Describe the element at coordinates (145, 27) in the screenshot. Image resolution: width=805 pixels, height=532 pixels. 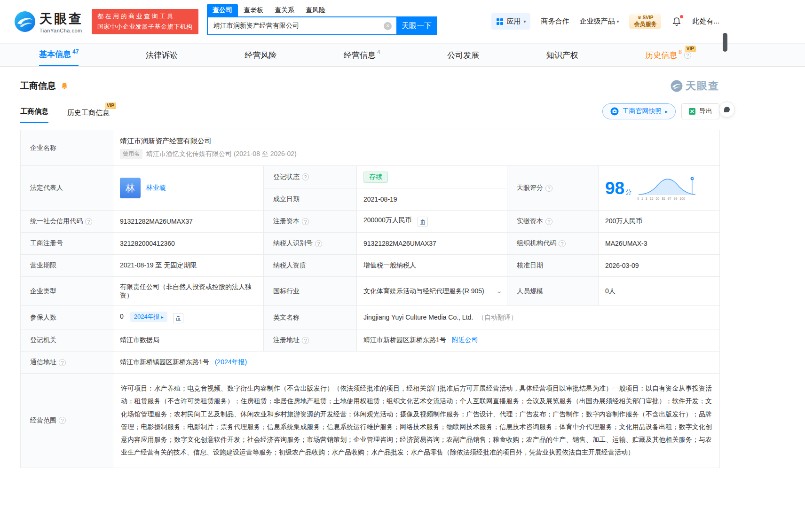
I see `promo-line2: 国家中小企业发展子基金旗下机构` at that location.